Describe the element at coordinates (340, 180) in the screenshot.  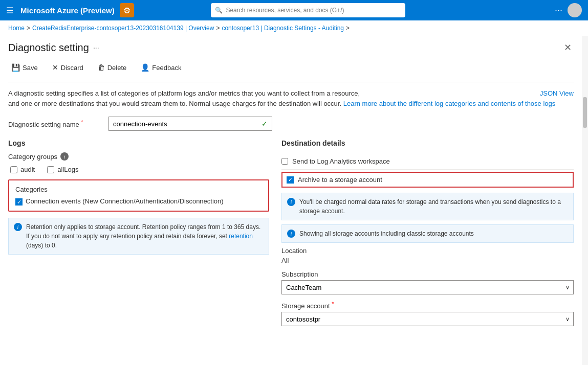
I see `archive-storage-label: Archive to a storage account` at that location.